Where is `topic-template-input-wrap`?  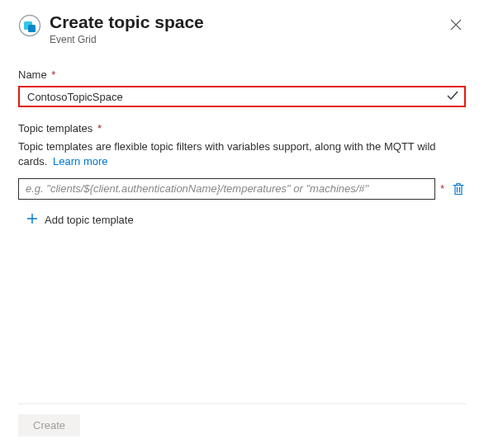
topic-template-input-wrap is located at coordinates (226, 189).